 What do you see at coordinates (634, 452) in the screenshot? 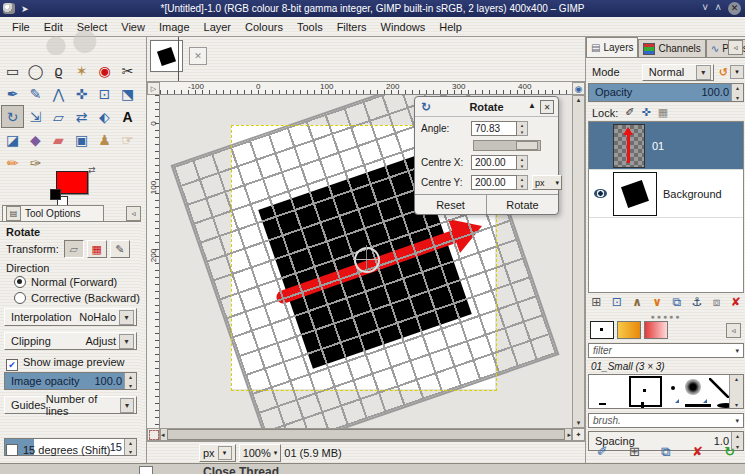
I see `new-brush-button: ⊞` at bounding box center [634, 452].